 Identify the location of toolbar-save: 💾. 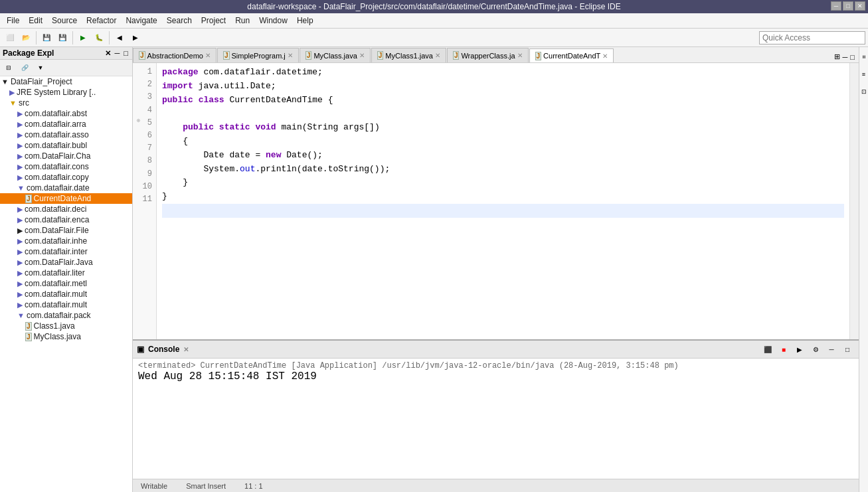
(46, 38).